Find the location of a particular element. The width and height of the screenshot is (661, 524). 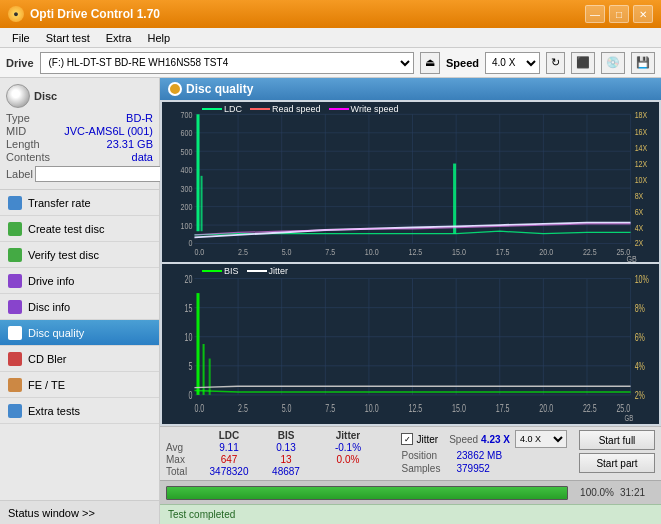

jitter-checkbox: ✓ is located at coordinates (407, 439).